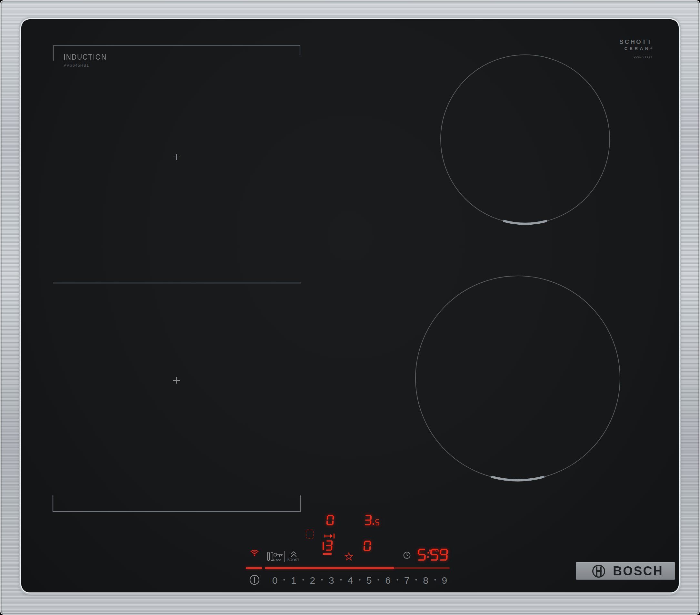  What do you see at coordinates (330, 536) in the screenshot?
I see `arrow-to-bar-icon` at bounding box center [330, 536].